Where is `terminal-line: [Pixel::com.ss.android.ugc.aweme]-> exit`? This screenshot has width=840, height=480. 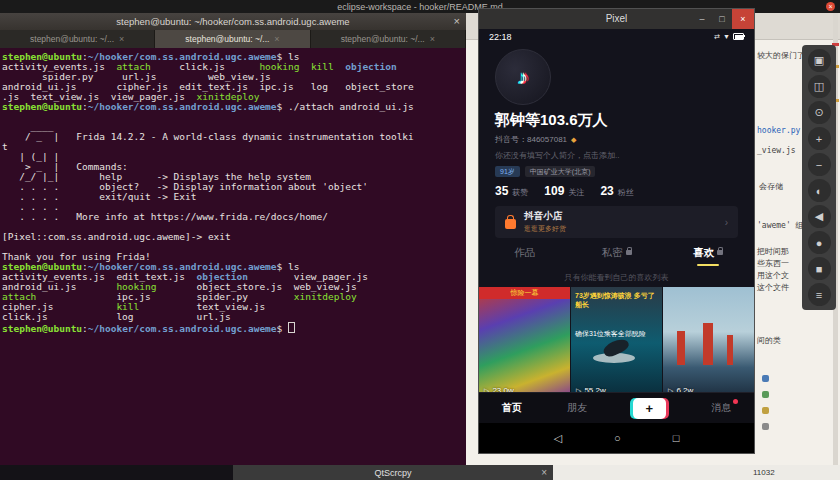 terminal-line: [Pixel::com.ss.android.ugc.aweme]-> exit is located at coordinates (233, 237).